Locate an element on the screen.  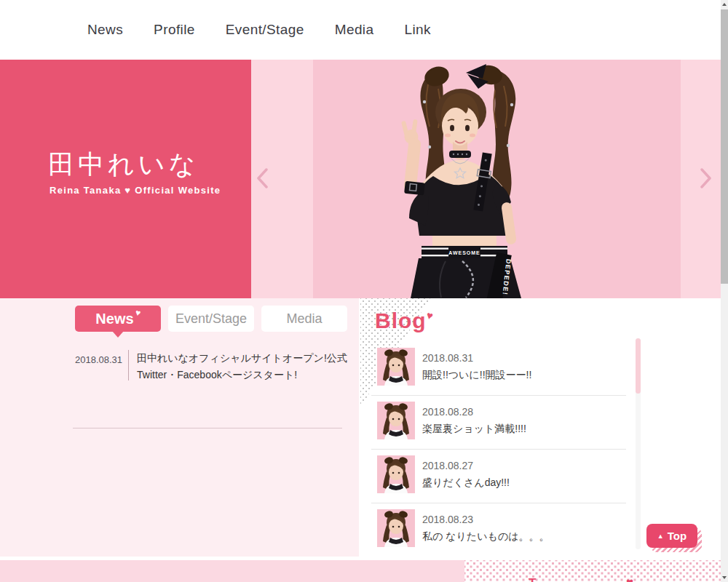
carousel-prev-button is located at coordinates (263, 178).